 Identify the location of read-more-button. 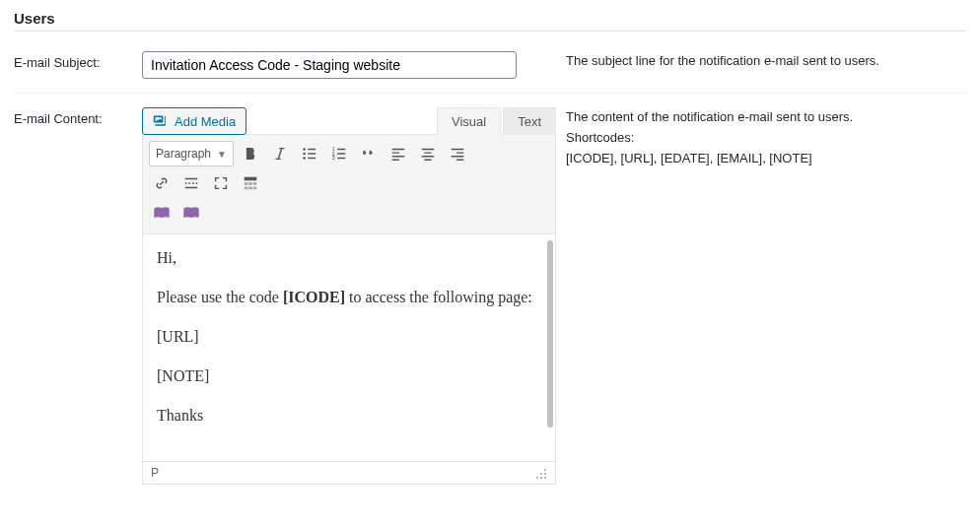
(191, 183).